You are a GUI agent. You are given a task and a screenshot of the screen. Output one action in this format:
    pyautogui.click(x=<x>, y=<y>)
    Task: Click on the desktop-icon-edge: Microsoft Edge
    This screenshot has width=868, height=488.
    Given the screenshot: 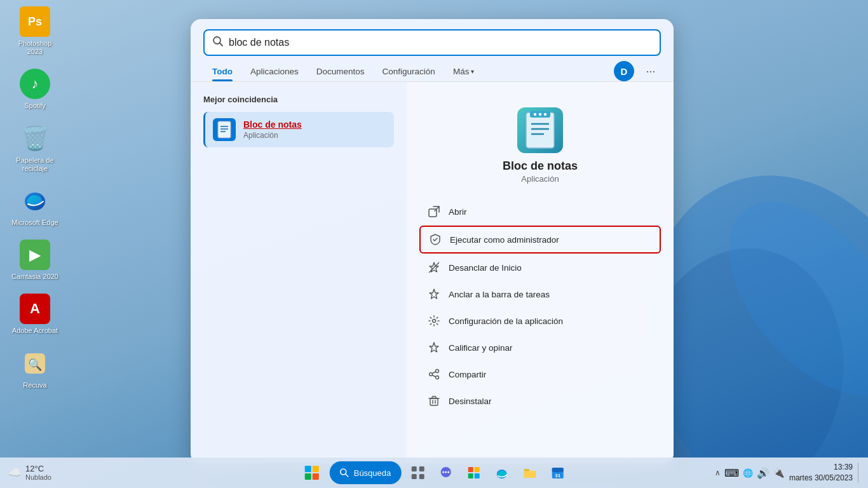 What is the action you would take?
    pyautogui.click(x=35, y=206)
    